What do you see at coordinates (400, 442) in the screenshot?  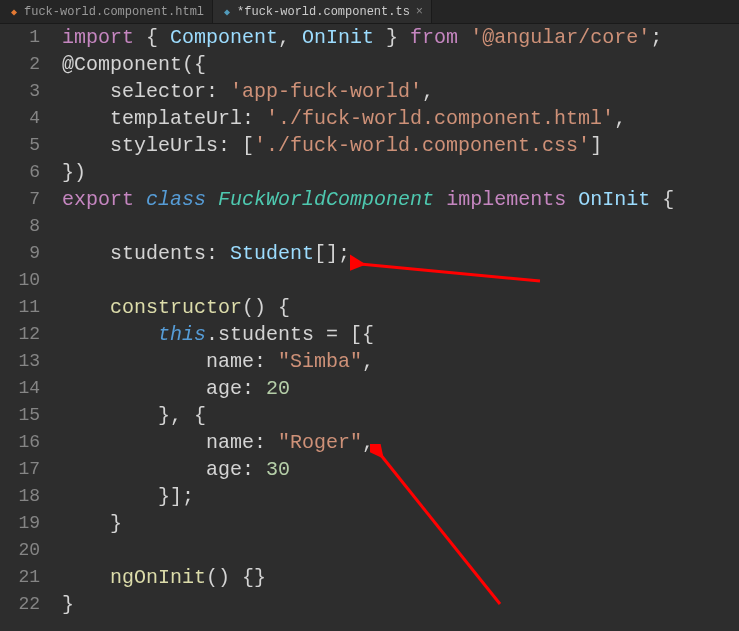 I see `code-line: name: "Roger",` at bounding box center [400, 442].